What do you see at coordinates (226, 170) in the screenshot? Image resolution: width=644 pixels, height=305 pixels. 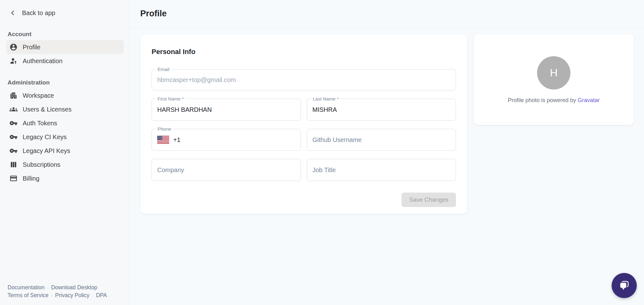 I see `company-input` at bounding box center [226, 170].